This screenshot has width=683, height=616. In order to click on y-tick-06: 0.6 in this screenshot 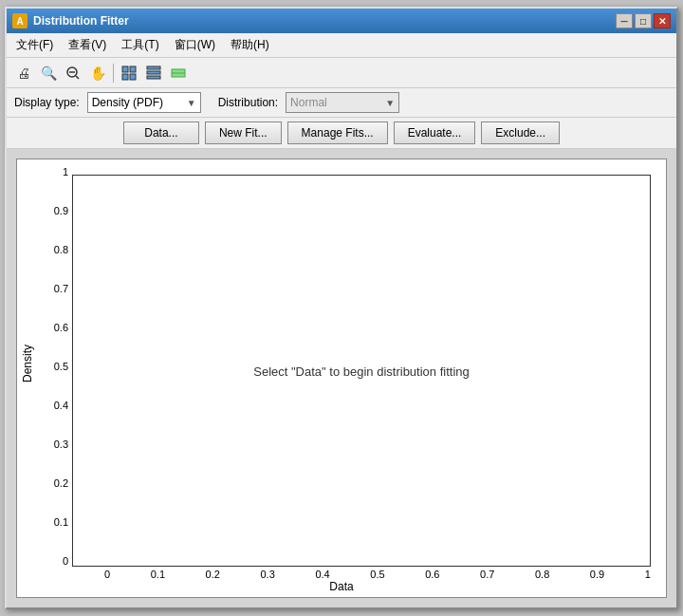, I will do `click(55, 328)`.